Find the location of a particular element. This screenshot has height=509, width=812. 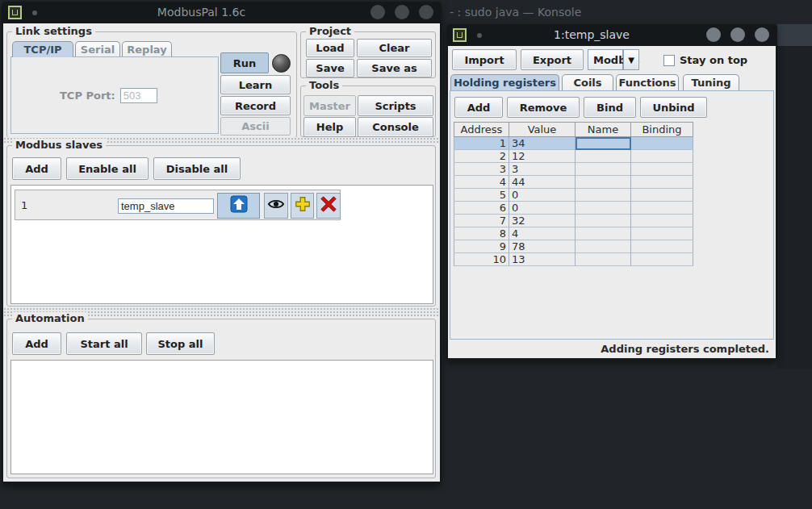

column-header-address: Address is located at coordinates (481, 129).